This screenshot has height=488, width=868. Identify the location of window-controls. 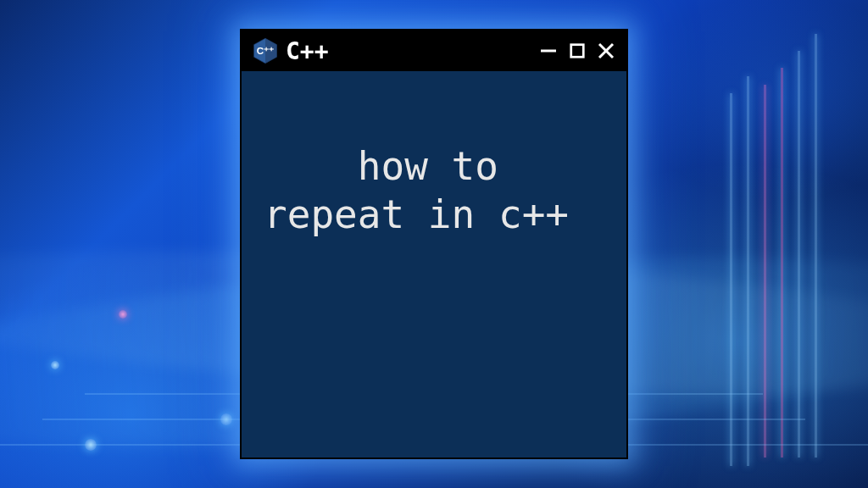
(577, 51).